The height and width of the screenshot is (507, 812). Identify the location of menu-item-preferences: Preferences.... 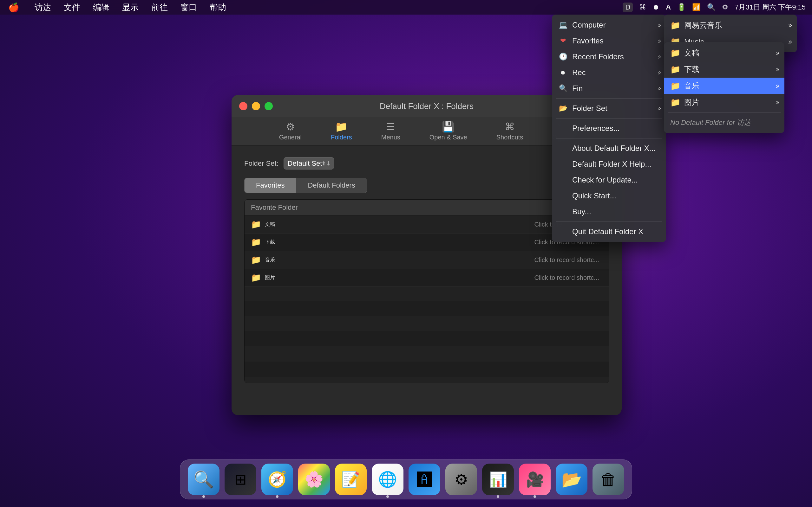
(609, 128).